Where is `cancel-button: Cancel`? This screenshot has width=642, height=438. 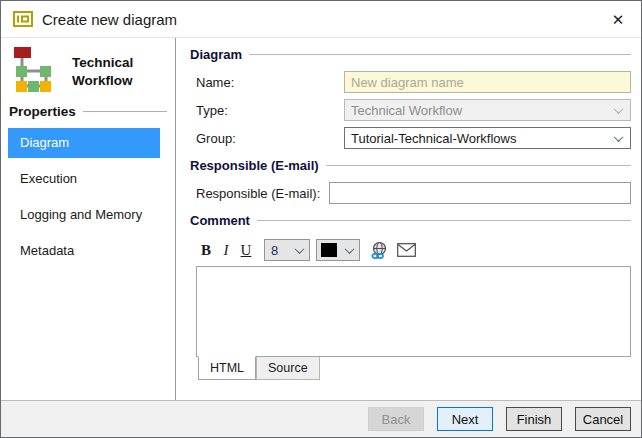
cancel-button: Cancel is located at coordinates (603, 419).